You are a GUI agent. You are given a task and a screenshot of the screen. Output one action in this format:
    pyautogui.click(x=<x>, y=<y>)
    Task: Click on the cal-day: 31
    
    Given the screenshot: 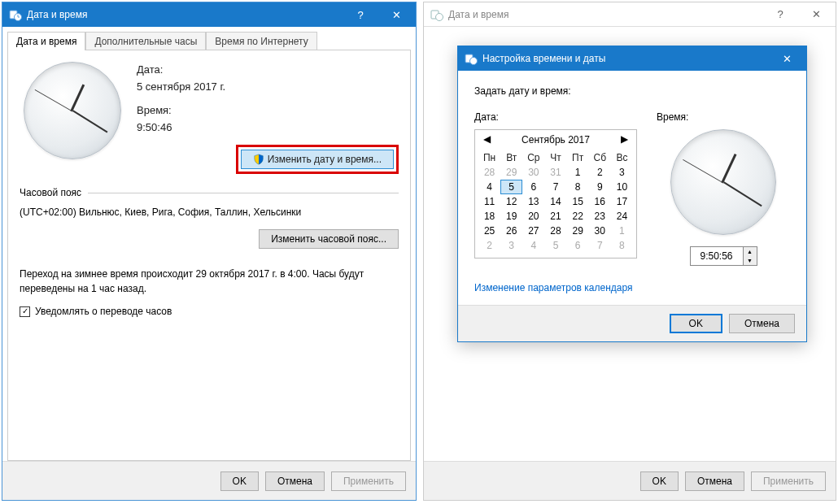 What is the action you would take?
    pyautogui.click(x=555, y=172)
    